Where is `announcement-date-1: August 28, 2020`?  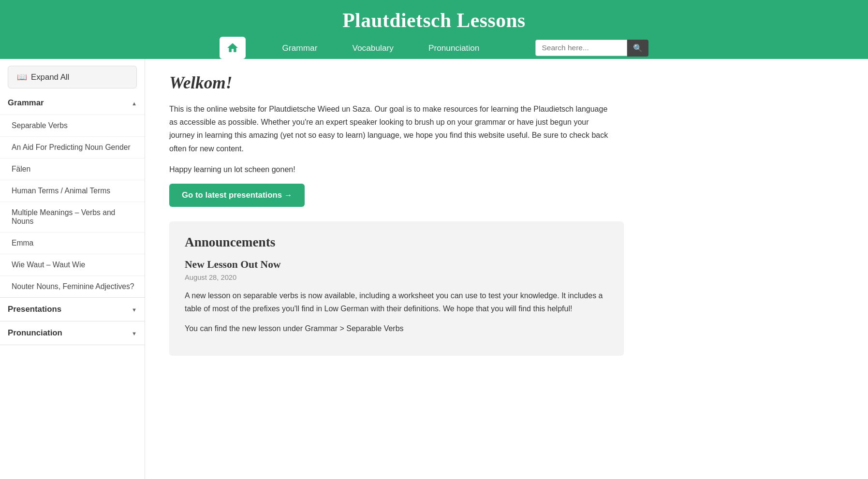 announcement-date-1: August 28, 2020 is located at coordinates (397, 277).